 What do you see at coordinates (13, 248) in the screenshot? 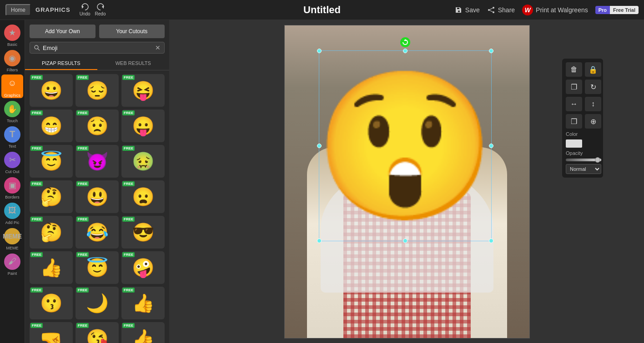
I see `meme-label: MEME` at bounding box center [13, 248].